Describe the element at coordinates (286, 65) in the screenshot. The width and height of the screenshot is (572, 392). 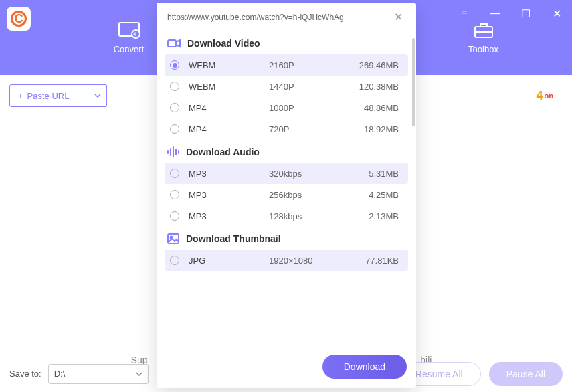
I see `video-option-row: WEBM2160P269.46MB` at that location.